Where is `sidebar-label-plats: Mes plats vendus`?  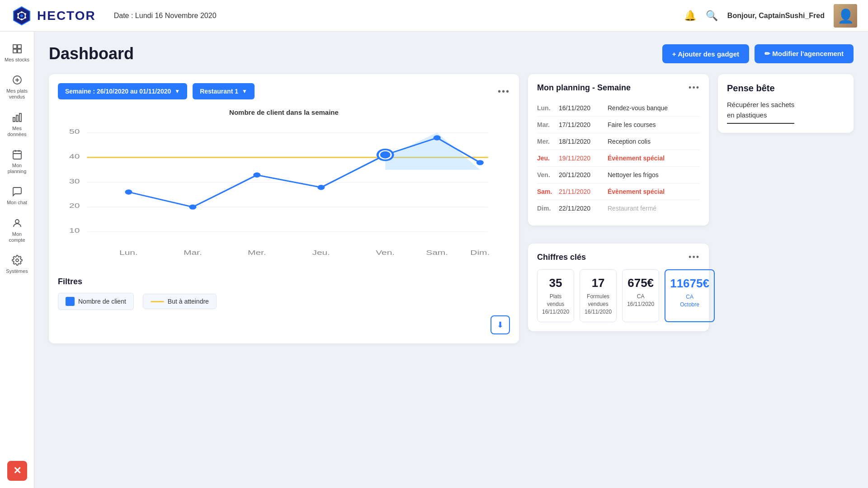 sidebar-label-plats: Mes plats vendus is located at coordinates (17, 94).